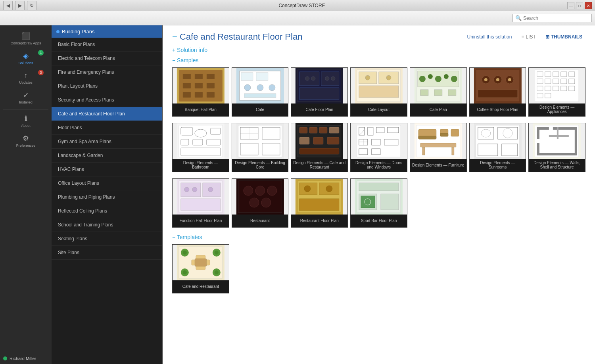  Describe the element at coordinates (498, 92) in the screenshot. I see `sample-coffeeshop: Coffee Shop Floor Plan` at that location.